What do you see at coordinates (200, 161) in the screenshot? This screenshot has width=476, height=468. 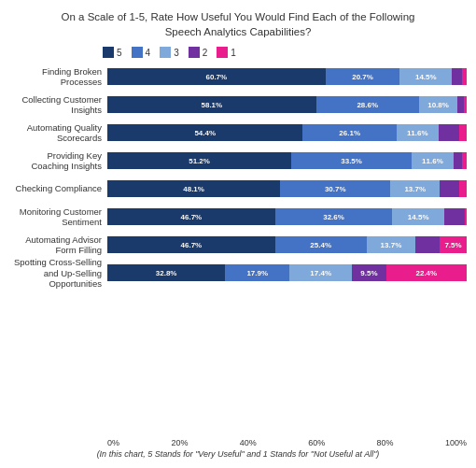 I see `seg-label: 51.2%` at bounding box center [200, 161].